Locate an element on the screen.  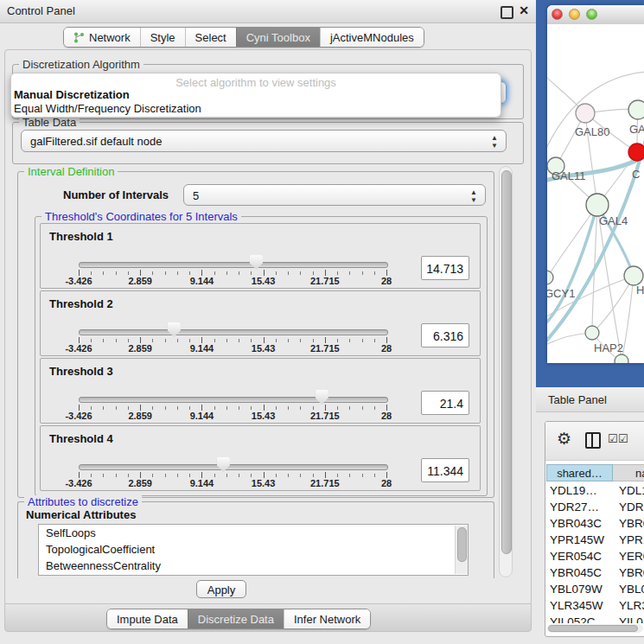
tab-impute-data: Impute Data is located at coordinates (147, 619).